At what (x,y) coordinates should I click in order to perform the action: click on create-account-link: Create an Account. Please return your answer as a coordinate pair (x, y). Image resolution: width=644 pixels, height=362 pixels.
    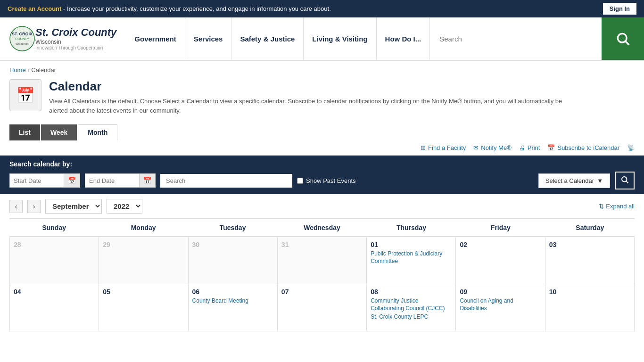
    Looking at the image, I should click on (34, 8).